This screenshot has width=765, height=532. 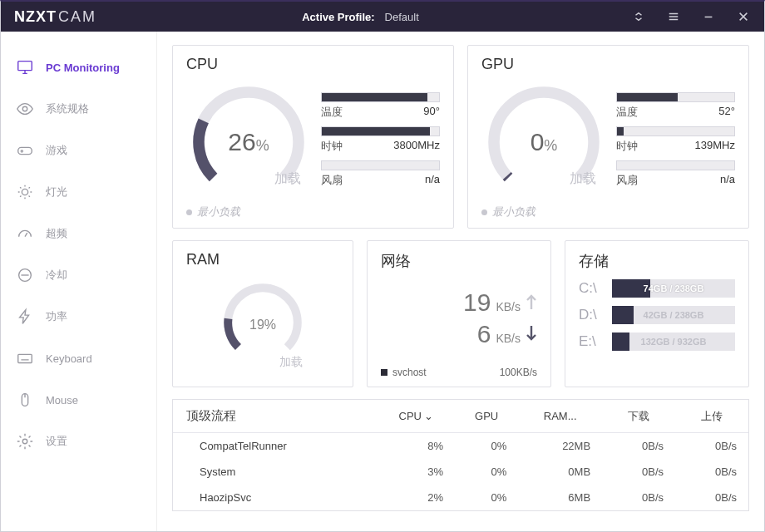 I want to click on chevron-down-icon: ⌄, so click(x=429, y=416).